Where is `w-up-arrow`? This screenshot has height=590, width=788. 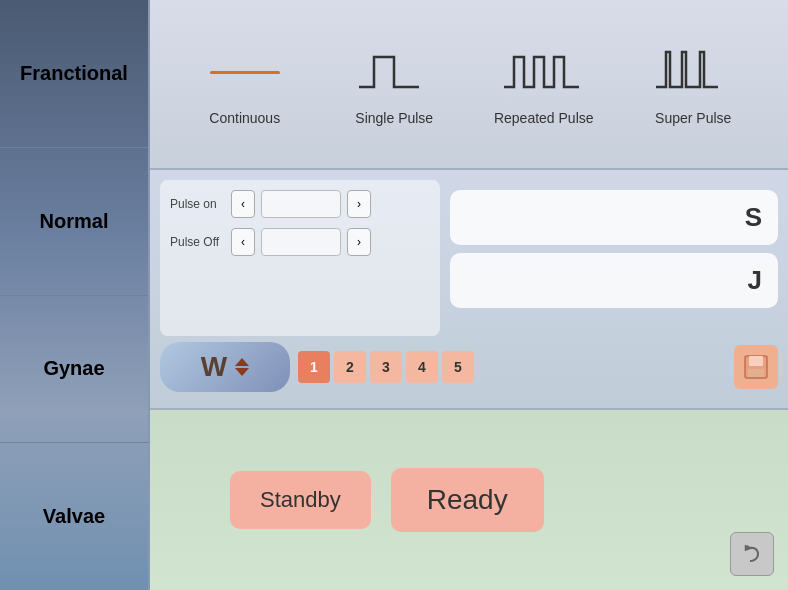 w-up-arrow is located at coordinates (242, 362).